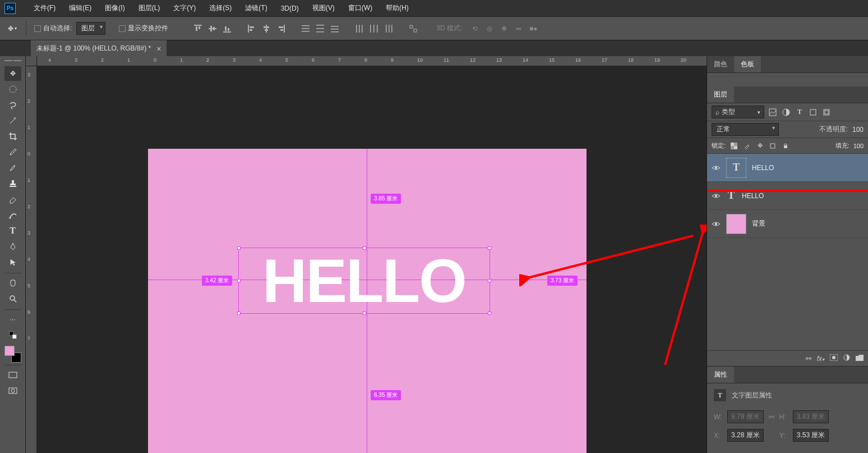 The image size is (868, 453). Describe the element at coordinates (533, 29) in the screenshot. I see `3d-camera-icon: ■●` at that location.